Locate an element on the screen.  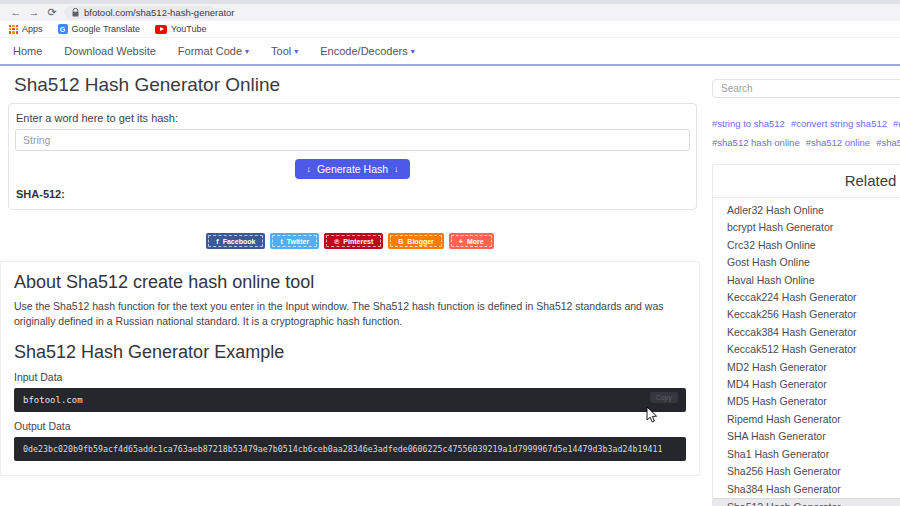
related-tool-item: Sha256 Hash Generator is located at coordinates (806, 472).